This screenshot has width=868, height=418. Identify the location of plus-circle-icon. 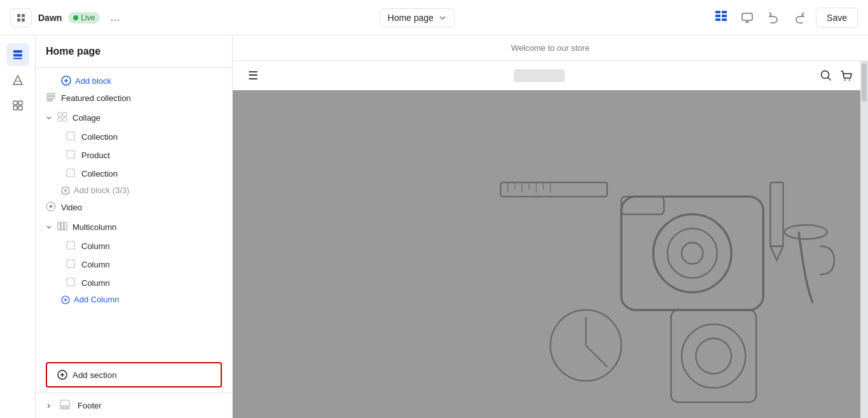
(66, 81).